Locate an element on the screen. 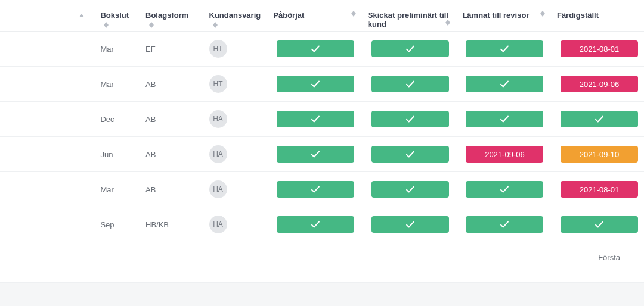 The width and height of the screenshot is (644, 306). cell-kundansvarig: HT is located at coordinates (236, 49).